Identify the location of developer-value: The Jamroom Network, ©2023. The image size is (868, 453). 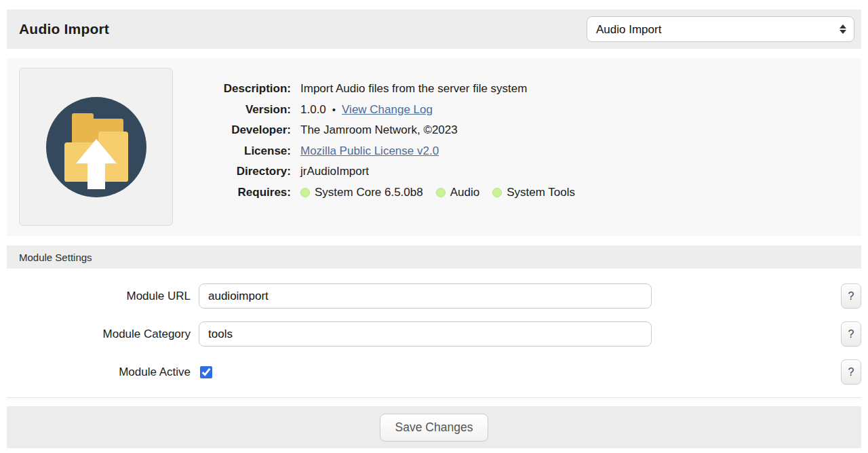
(379, 130).